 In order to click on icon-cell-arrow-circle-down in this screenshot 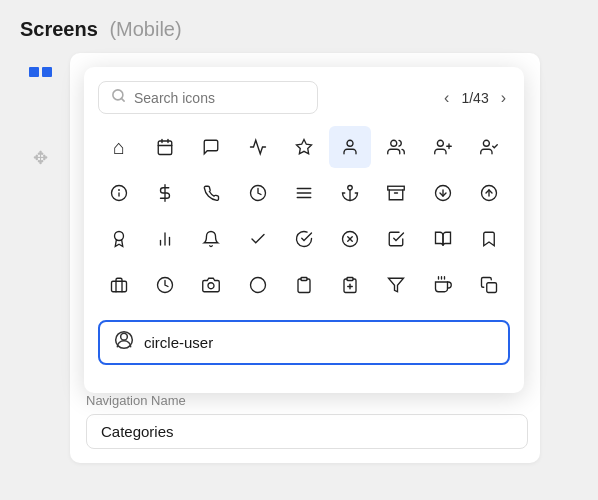, I will do `click(443, 193)`.